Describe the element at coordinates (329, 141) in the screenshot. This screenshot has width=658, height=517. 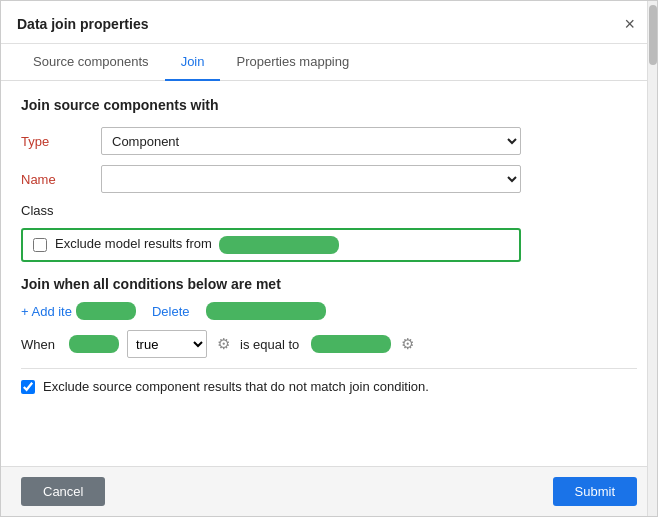
I see `type-row: Type Component` at that location.